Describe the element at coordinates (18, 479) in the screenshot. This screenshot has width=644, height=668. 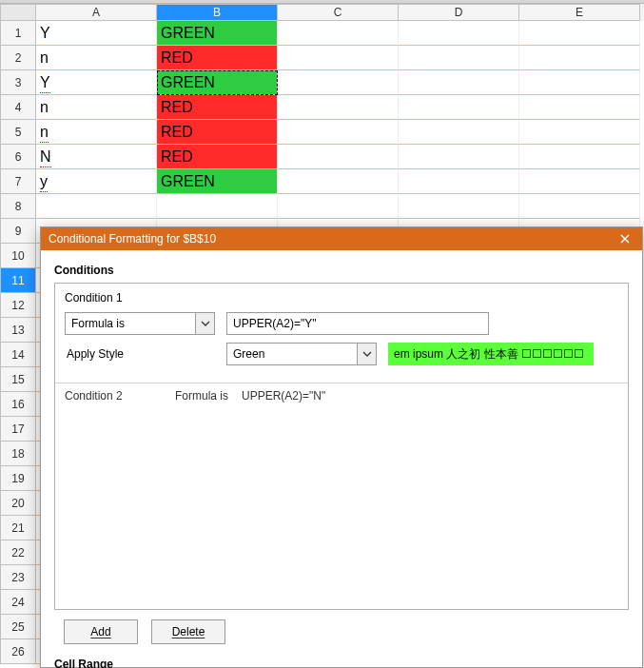
I see `row-header: 19` at that location.